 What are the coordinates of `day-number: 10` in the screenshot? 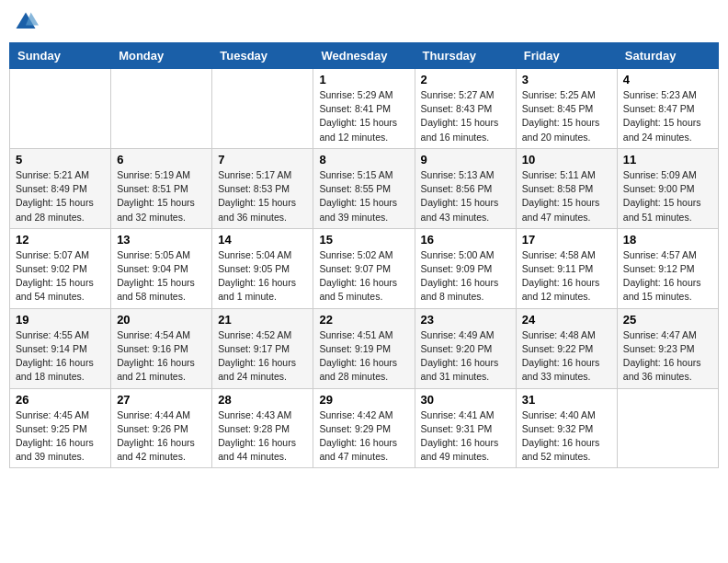 It's located at (566, 160).